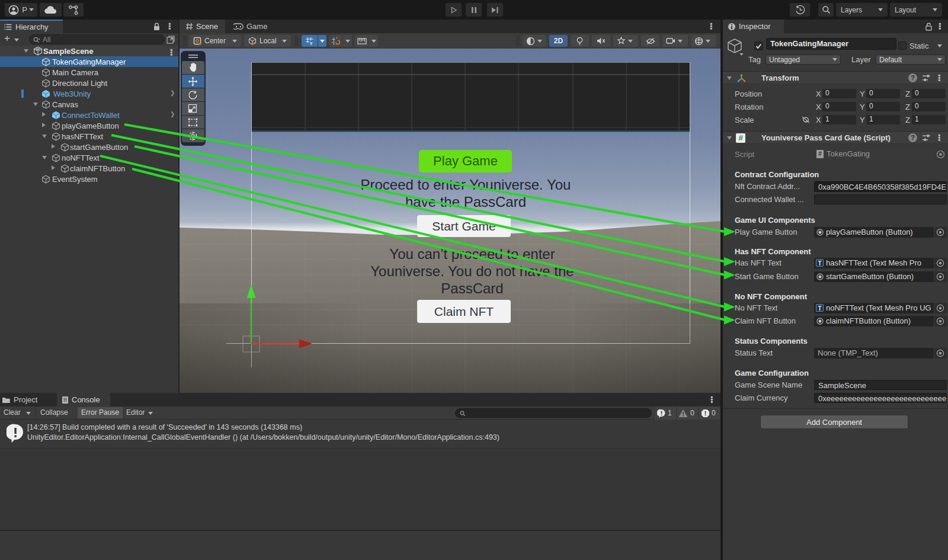 This screenshot has width=948, height=560. I want to click on svg-text: Y, so click(312, 43).